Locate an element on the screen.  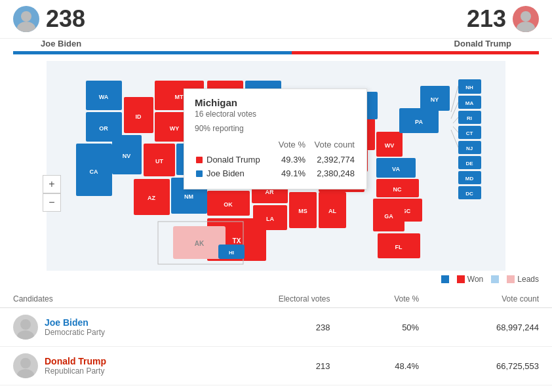
svg-text: TX is located at coordinates (237, 241).